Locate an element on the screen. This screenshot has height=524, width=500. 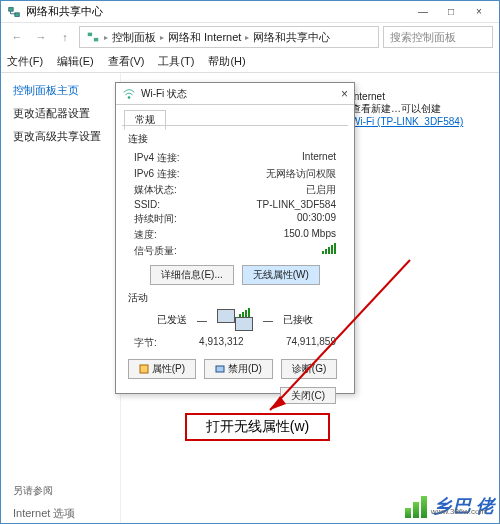
forward-button: → is located at coordinates (41, 37).